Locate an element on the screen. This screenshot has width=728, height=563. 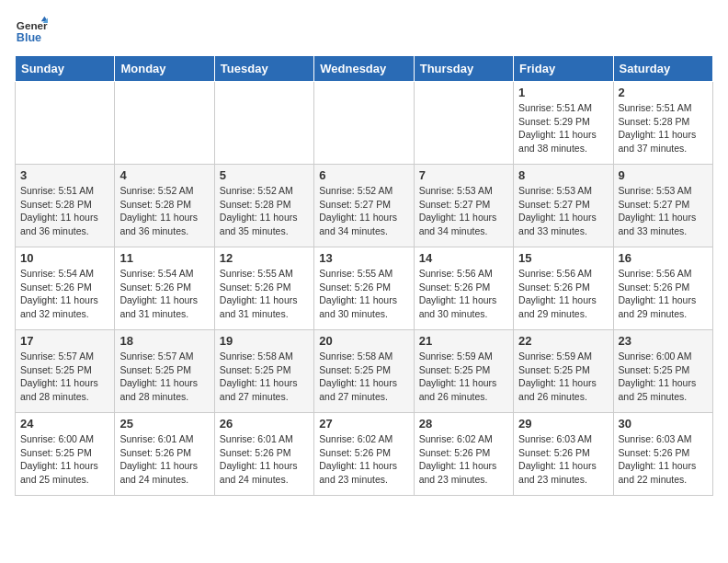
day-number: 13 is located at coordinates (364, 258).